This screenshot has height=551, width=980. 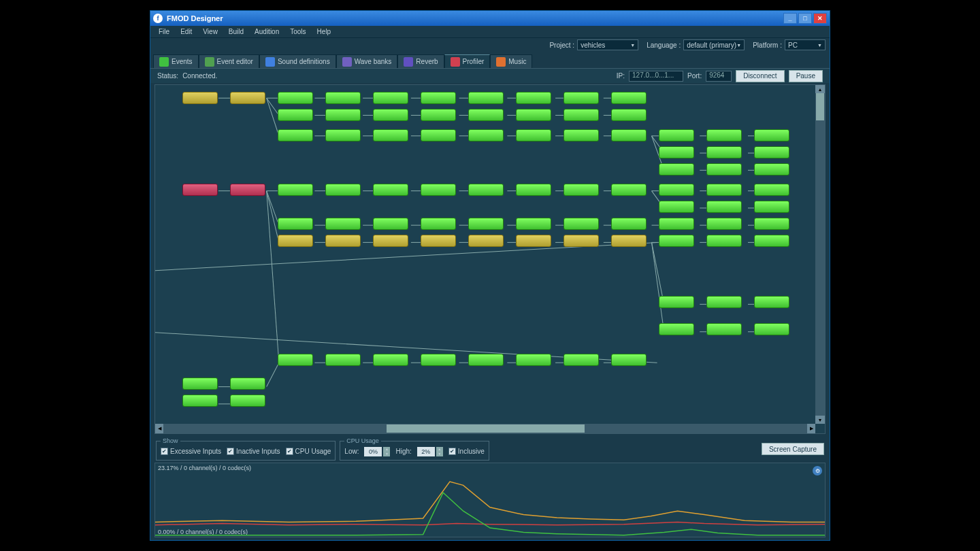 What do you see at coordinates (468, 61) in the screenshot?
I see `tab-profiler: Profiler` at bounding box center [468, 61].